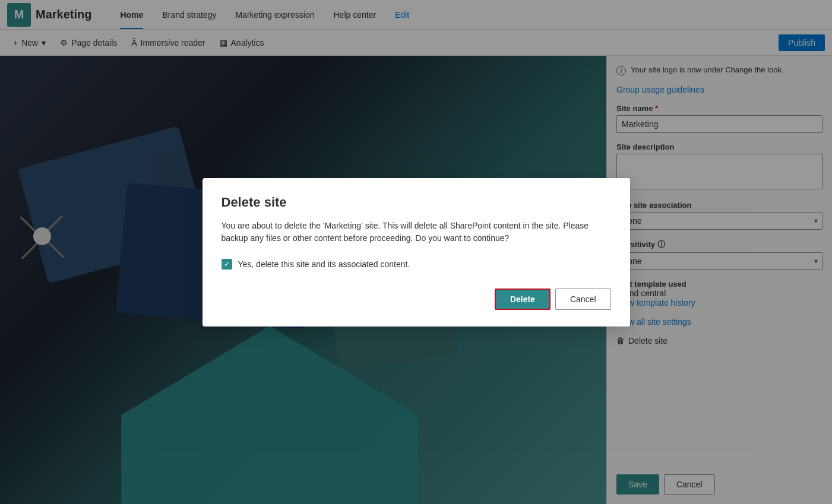  What do you see at coordinates (324, 264) in the screenshot?
I see `checkbox-label: Yes, delete this site and its associated…` at bounding box center [324, 264].